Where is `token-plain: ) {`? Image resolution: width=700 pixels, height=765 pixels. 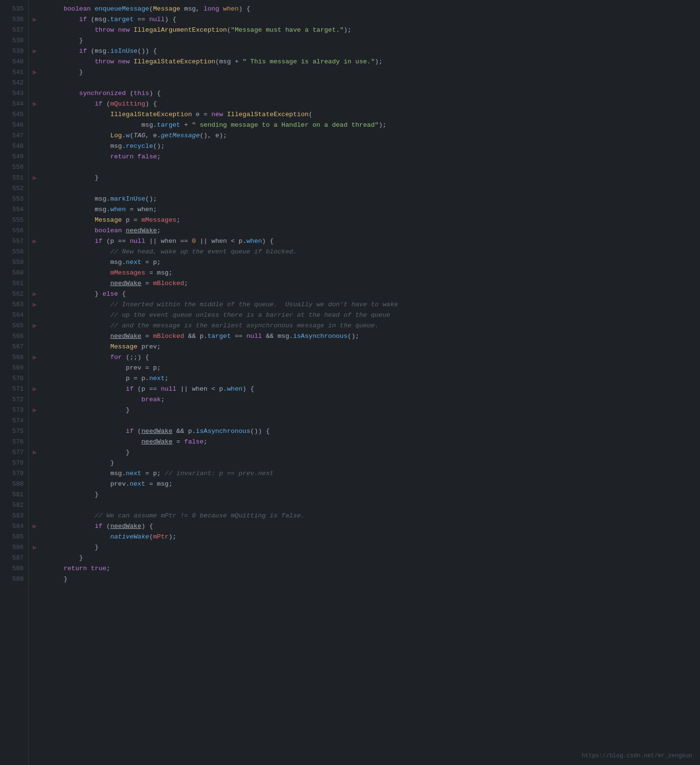
token-plain: ) { is located at coordinates (147, 526).